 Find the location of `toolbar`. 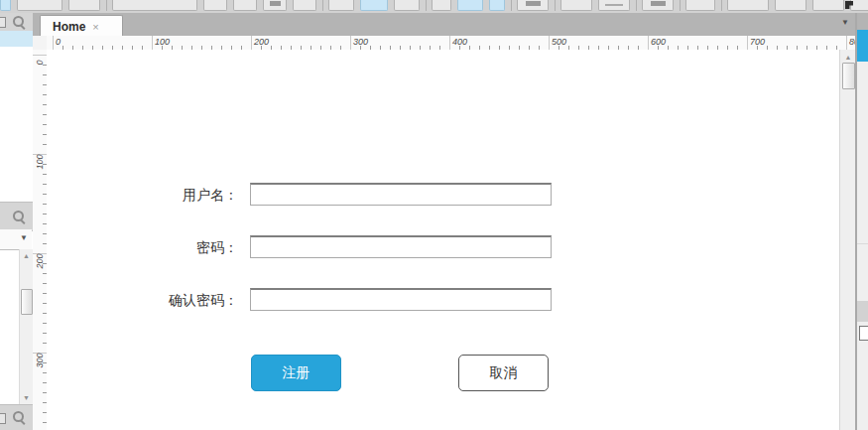

toolbar is located at coordinates (434, 7).